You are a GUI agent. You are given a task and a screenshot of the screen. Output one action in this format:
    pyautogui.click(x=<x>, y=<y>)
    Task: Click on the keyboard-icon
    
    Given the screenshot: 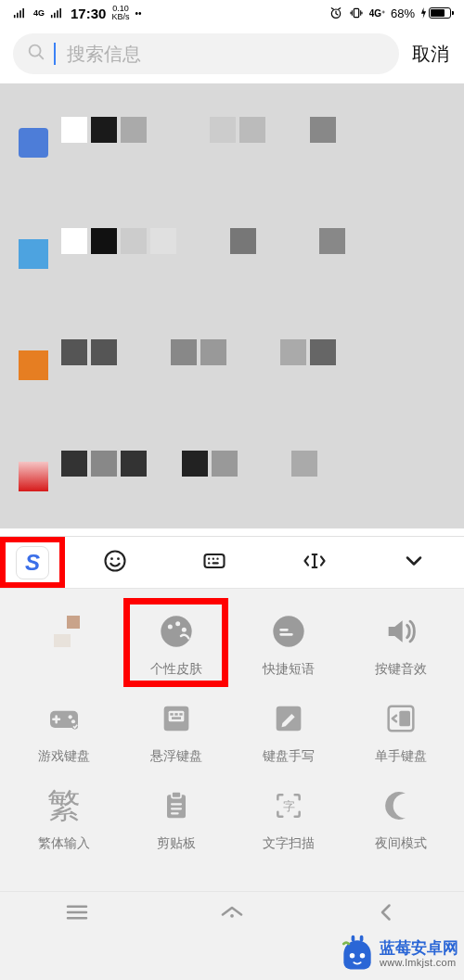 What is the action you would take?
    pyautogui.click(x=214, y=563)
    